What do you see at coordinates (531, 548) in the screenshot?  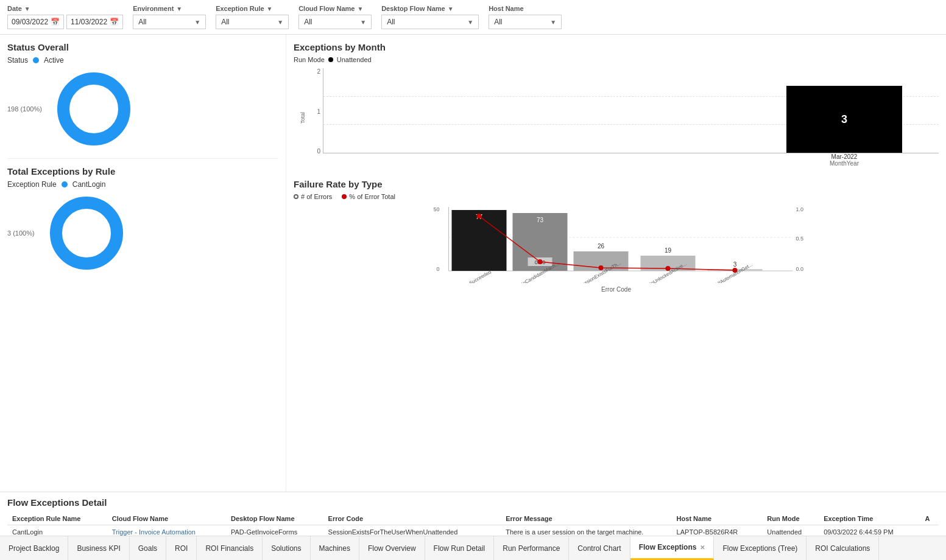 I see `tab-run-performance: Run Performance` at bounding box center [531, 548].